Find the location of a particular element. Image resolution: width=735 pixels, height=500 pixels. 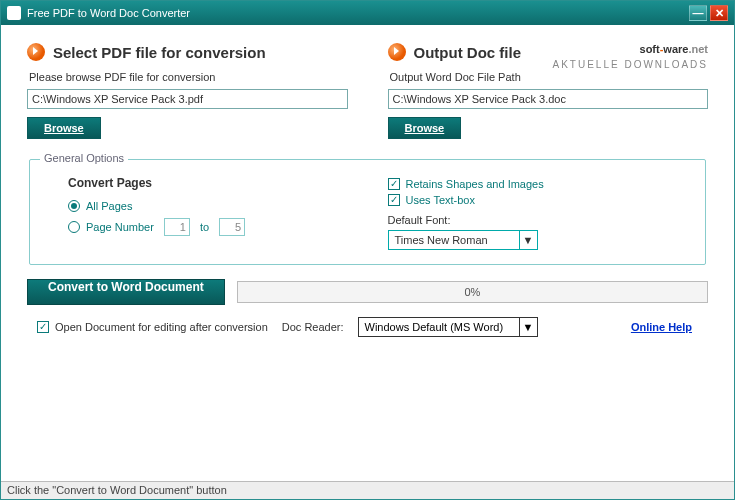

output-path-field is located at coordinates (548, 99).